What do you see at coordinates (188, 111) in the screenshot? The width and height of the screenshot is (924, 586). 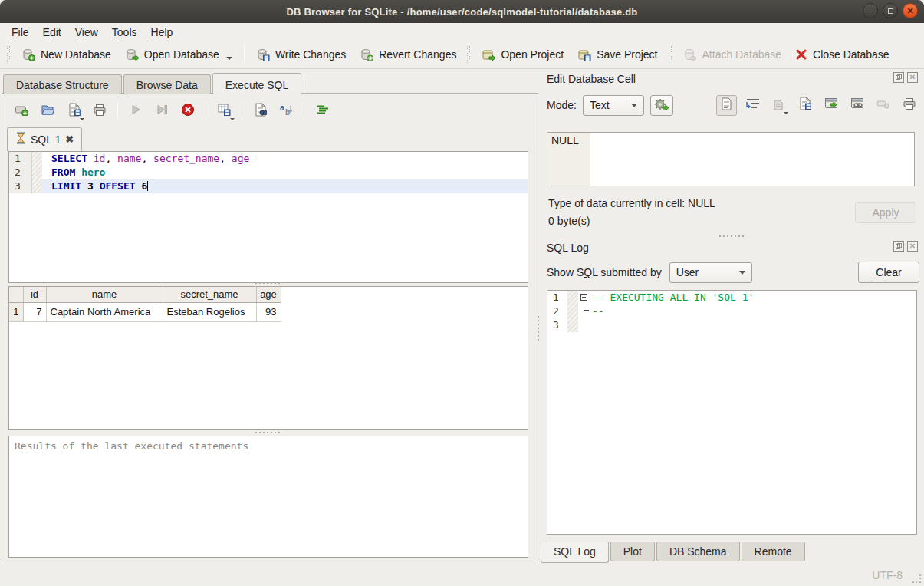 I see `stop-execution-button` at bounding box center [188, 111].